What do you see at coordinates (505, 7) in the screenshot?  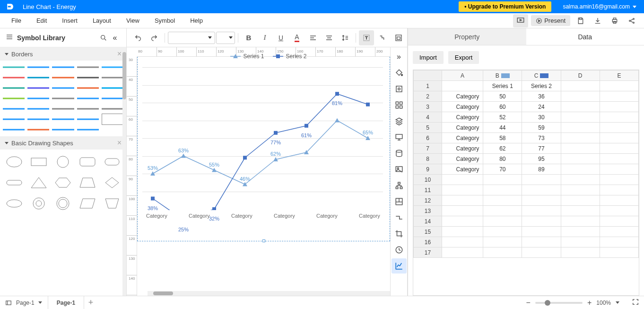 I see `upgrade-button: • Upgrade to Premium Version` at bounding box center [505, 7].